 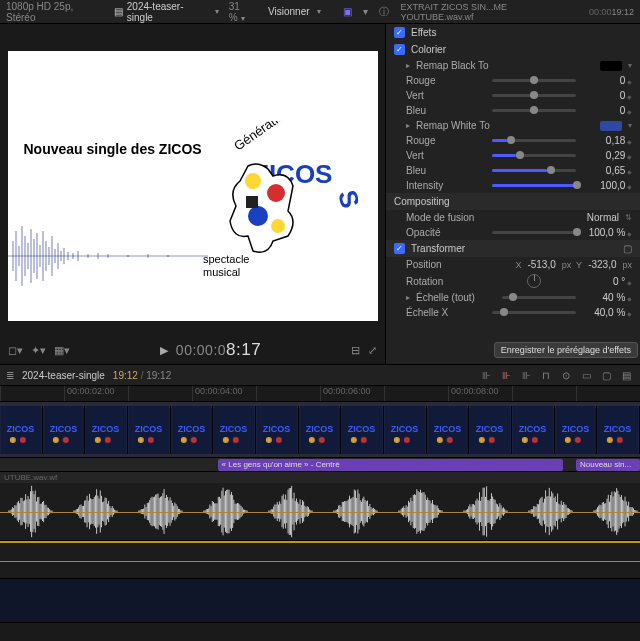 What do you see at coordinates (391, 465) in the screenshot?
I see `title-clip-1: « Les gens qu'on aime » - Centré` at bounding box center [391, 465].